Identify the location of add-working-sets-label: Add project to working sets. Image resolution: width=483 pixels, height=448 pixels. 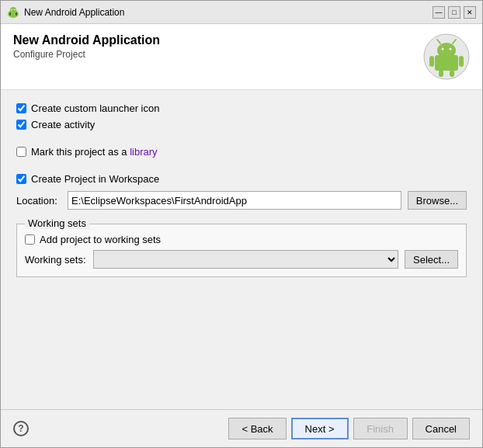
(100, 239).